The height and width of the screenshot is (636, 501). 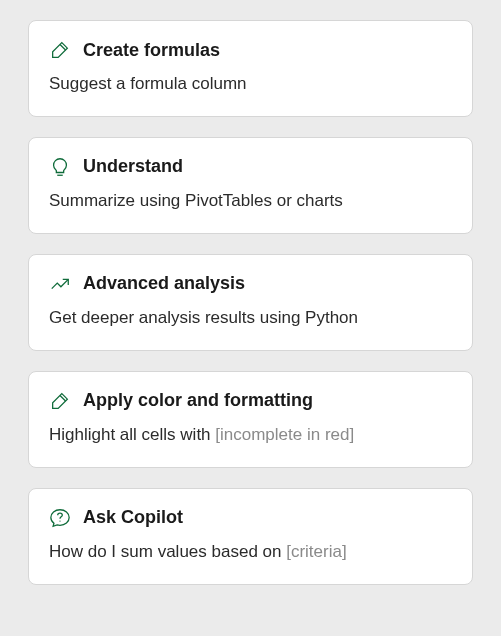 What do you see at coordinates (250, 167) in the screenshot?
I see `card-header: Understand` at bounding box center [250, 167].